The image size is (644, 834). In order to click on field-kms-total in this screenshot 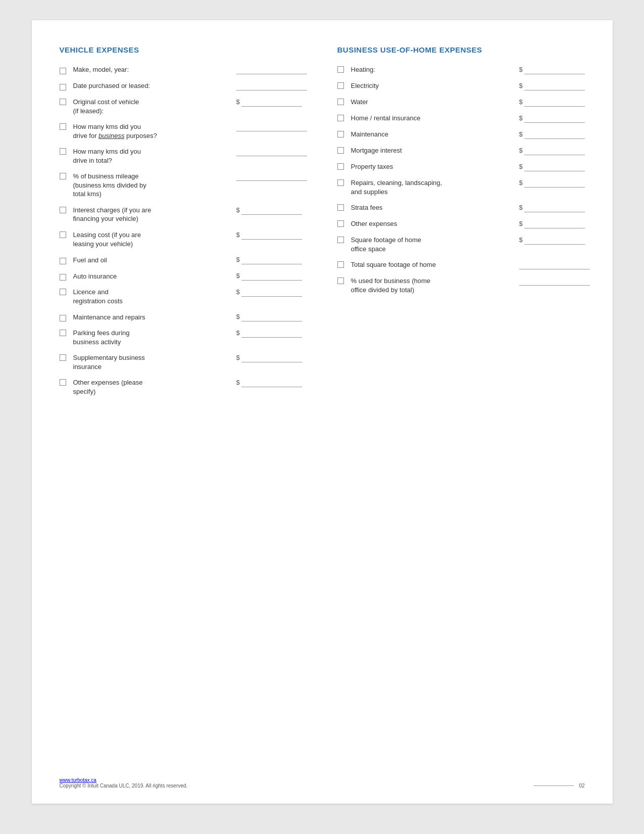, I will do `click(272, 152)`.